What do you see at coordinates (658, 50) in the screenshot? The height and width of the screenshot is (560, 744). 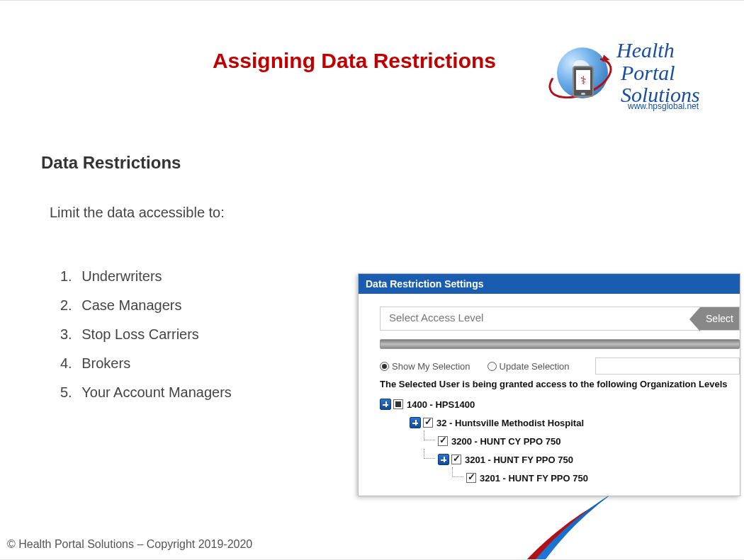 I see `logo-line1: Health` at bounding box center [658, 50].